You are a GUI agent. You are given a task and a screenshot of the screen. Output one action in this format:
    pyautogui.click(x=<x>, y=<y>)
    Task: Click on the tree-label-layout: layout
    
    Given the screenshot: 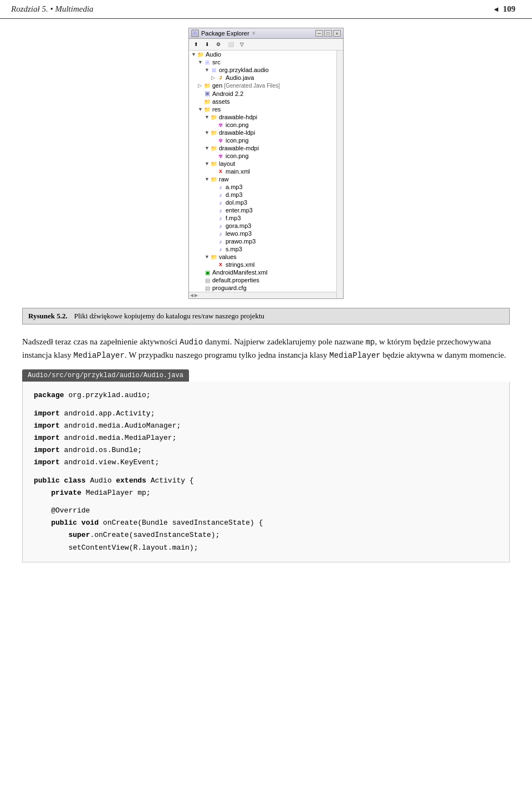 What is the action you would take?
    pyautogui.click(x=227, y=164)
    